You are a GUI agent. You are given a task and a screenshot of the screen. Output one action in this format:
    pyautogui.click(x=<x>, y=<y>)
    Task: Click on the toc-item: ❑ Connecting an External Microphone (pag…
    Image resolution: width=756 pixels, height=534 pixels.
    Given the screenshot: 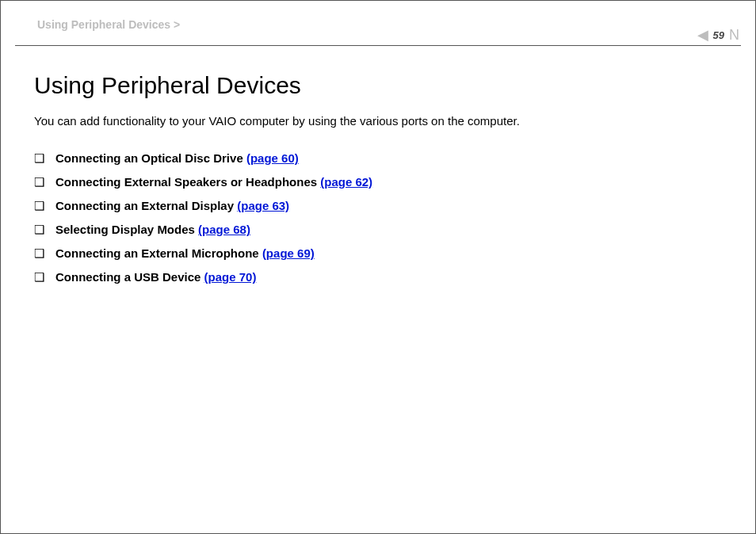 What is the action you would take?
    pyautogui.click(x=378, y=254)
    